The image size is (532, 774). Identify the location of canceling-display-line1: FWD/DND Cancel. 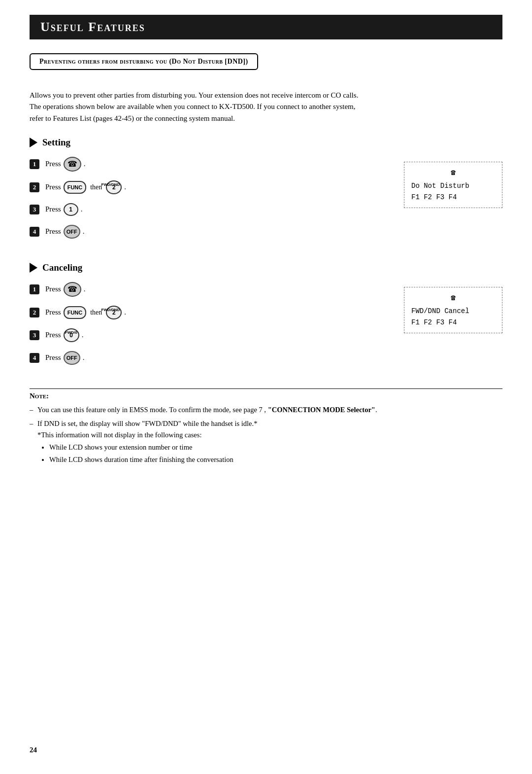
(453, 311).